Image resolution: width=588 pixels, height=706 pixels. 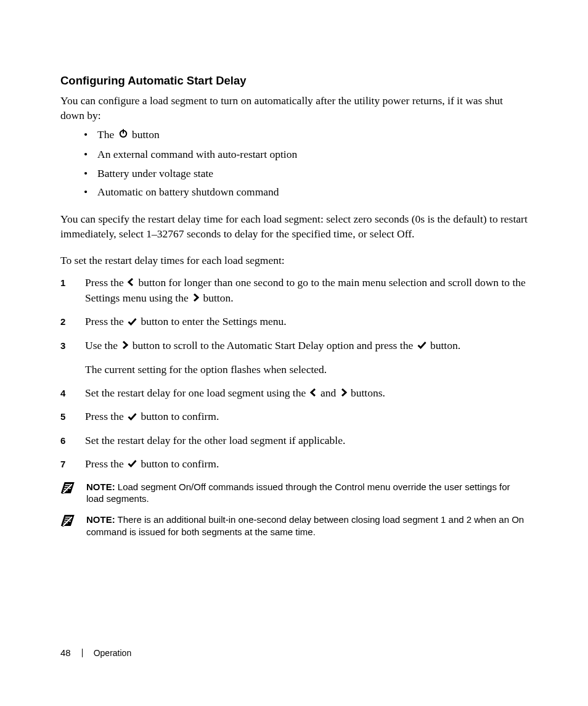 What do you see at coordinates (307, 370) in the screenshot?
I see `step-subtext: The current setting for the option flash…` at bounding box center [307, 370].